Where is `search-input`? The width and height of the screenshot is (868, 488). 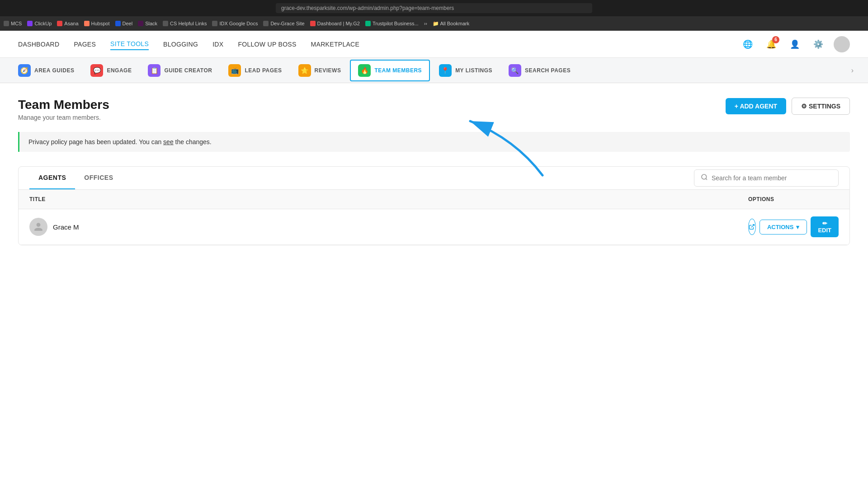
search-input is located at coordinates (772, 178).